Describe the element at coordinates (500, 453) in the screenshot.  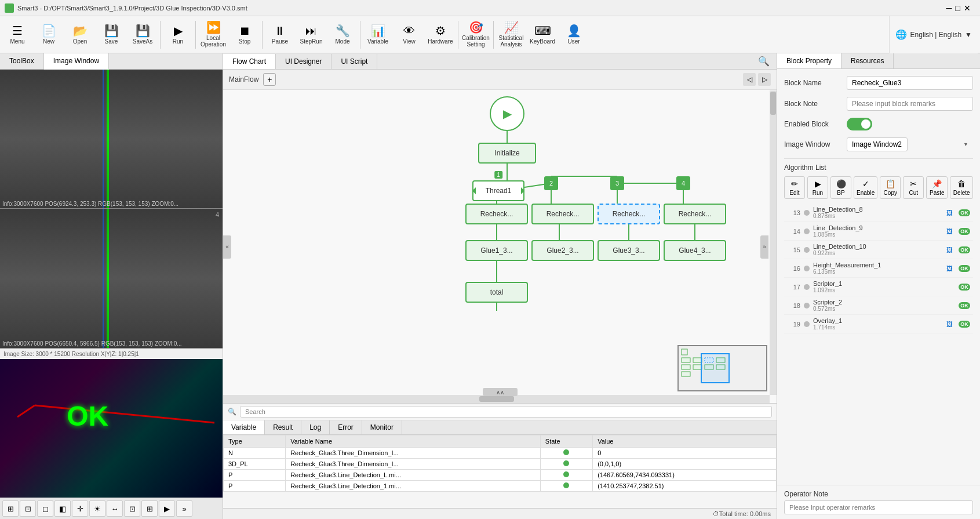
I see `table-row: N Recheck_Glue3.Three_Dimension_I... 0` at that location.